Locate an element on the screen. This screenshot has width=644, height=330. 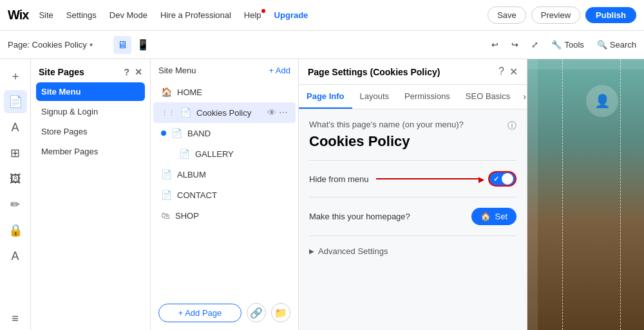
page-name-value: Cookies Policy is located at coordinates (413, 142).